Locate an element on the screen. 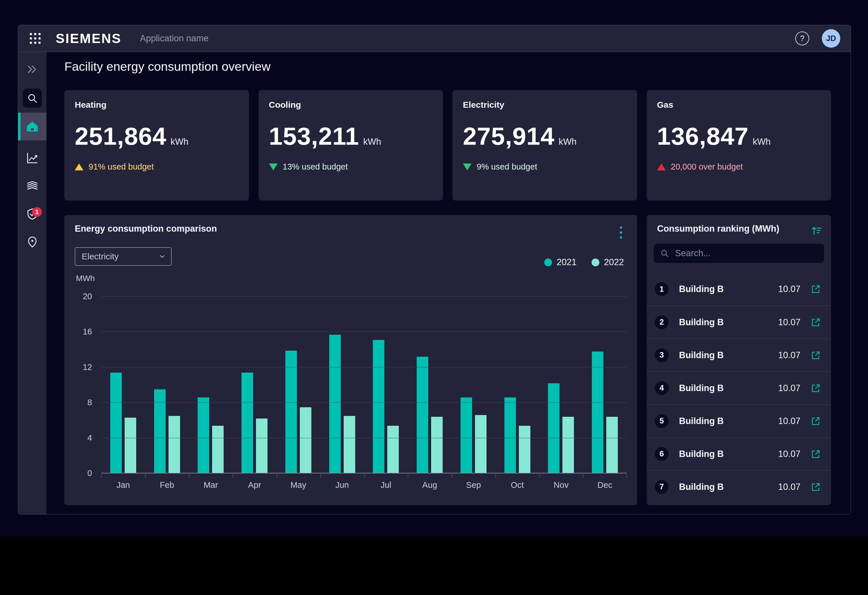 The height and width of the screenshot is (595, 868). sidebar-item-search is located at coordinates (32, 98).